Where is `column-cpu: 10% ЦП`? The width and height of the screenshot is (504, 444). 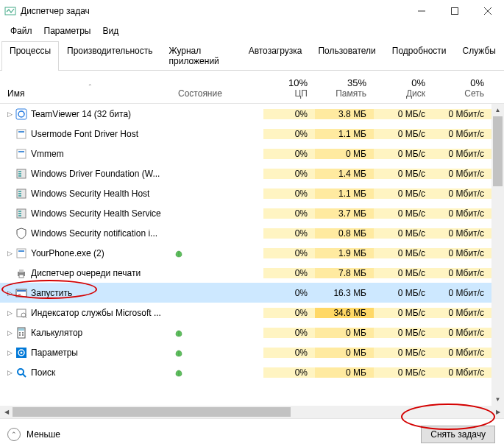
column-cpu: 10% ЦП is located at coordinates (289, 88).